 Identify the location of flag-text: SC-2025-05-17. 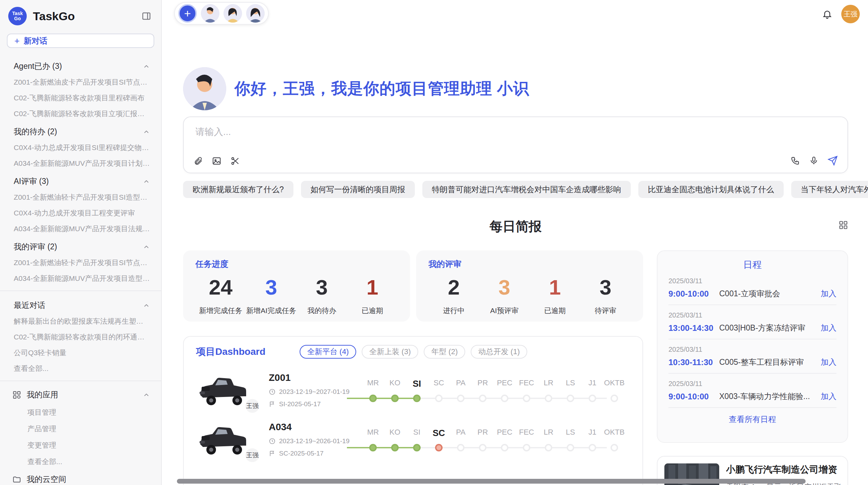
(301, 453).